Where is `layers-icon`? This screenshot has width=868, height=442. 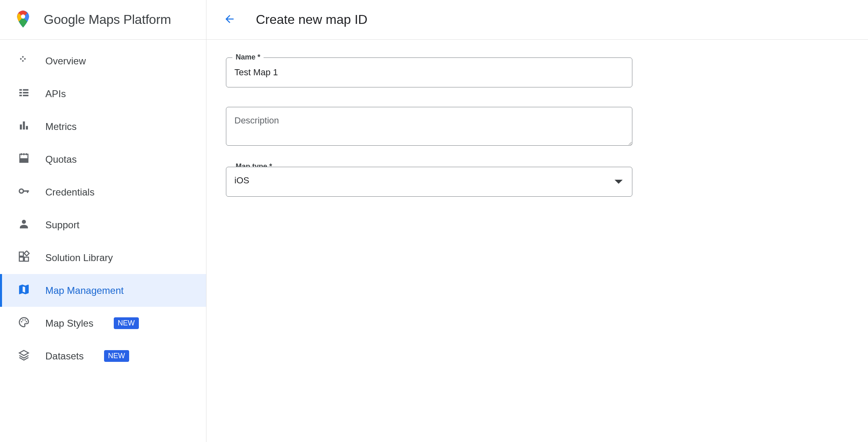 layers-icon is located at coordinates (24, 356).